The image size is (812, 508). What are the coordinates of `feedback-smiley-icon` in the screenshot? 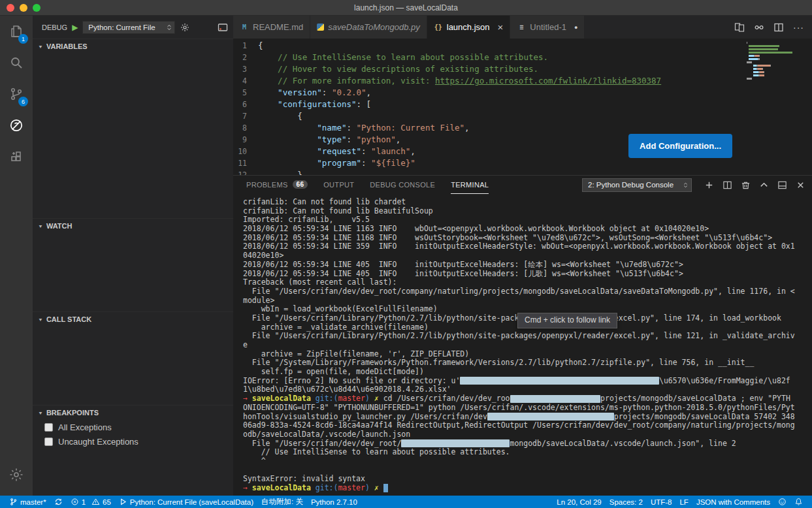 It's located at (783, 501).